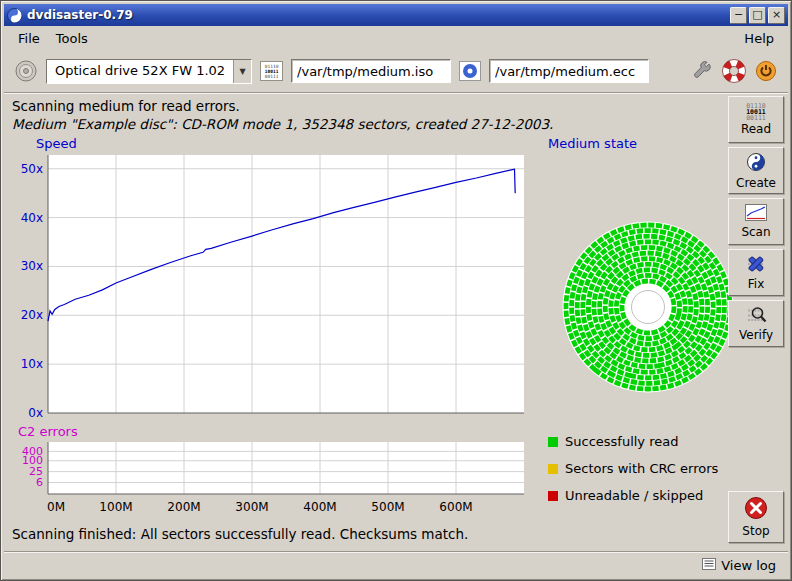  Describe the element at coordinates (756, 266) in the screenshot. I see `fix-patch-icon` at that location.